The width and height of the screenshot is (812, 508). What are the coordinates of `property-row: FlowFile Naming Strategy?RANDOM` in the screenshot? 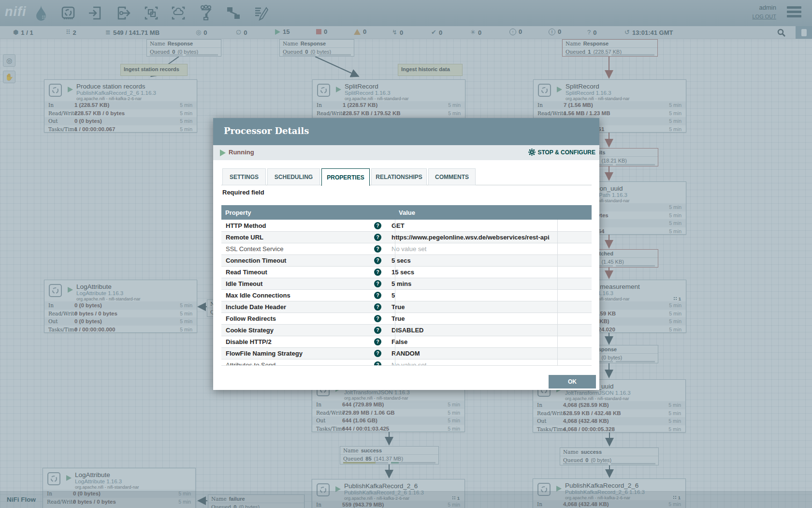 It's located at (406, 353).